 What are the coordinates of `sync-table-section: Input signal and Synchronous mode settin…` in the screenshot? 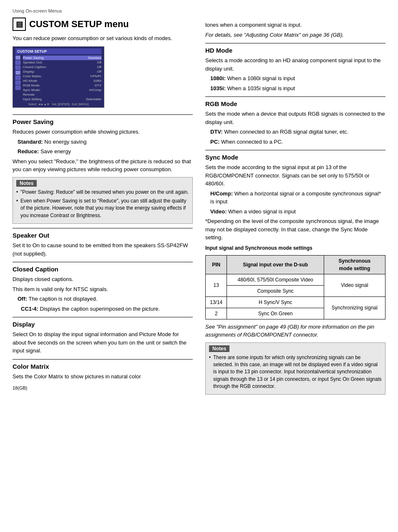 It's located at (295, 282).